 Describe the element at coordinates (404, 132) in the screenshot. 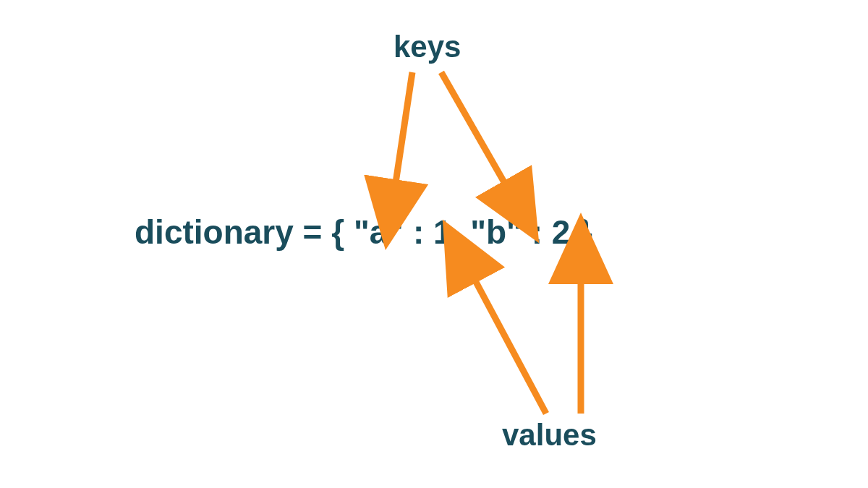

I see `arrow-keys-to-a` at that location.